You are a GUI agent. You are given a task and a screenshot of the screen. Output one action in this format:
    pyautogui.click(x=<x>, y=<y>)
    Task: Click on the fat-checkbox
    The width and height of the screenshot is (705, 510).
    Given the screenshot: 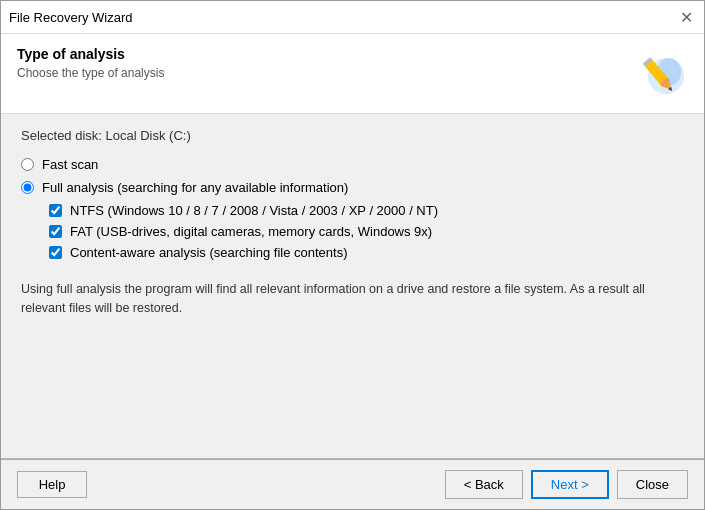 What is the action you would take?
    pyautogui.click(x=56, y=232)
    